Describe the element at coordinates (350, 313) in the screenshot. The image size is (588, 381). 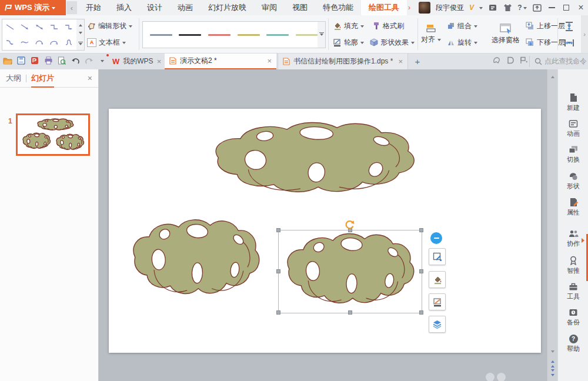
I see `resize-handle-s` at that location.